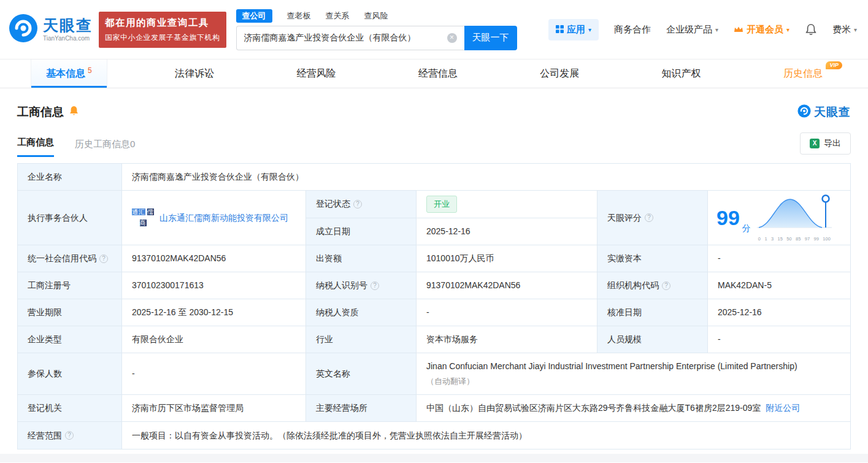 This screenshot has height=463, width=868. I want to click on registration-status-value: 开业, so click(507, 204).